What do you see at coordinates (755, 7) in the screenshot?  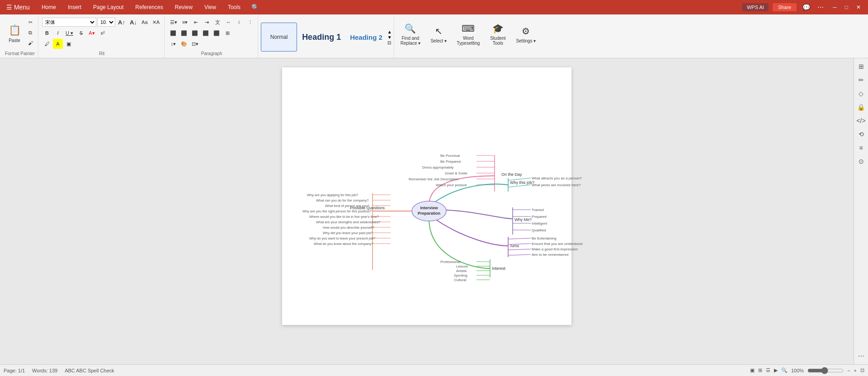 I see `wps-ai-button: WPS AI` at bounding box center [755, 7].